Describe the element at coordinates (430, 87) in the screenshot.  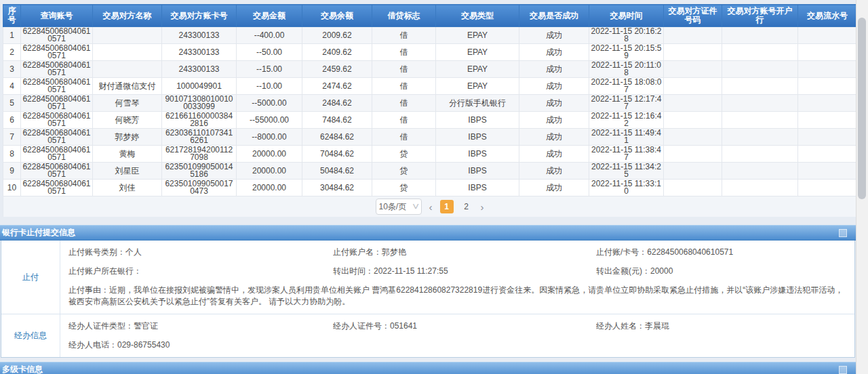
I see `table-row: 46228450068040610571财付通微信支付1000049901--1…` at that location.